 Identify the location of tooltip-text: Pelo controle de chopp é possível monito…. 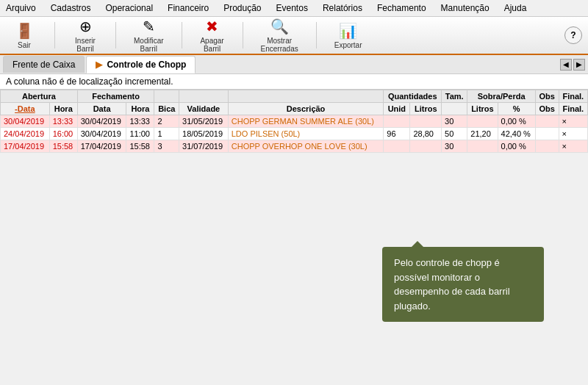
(452, 284).